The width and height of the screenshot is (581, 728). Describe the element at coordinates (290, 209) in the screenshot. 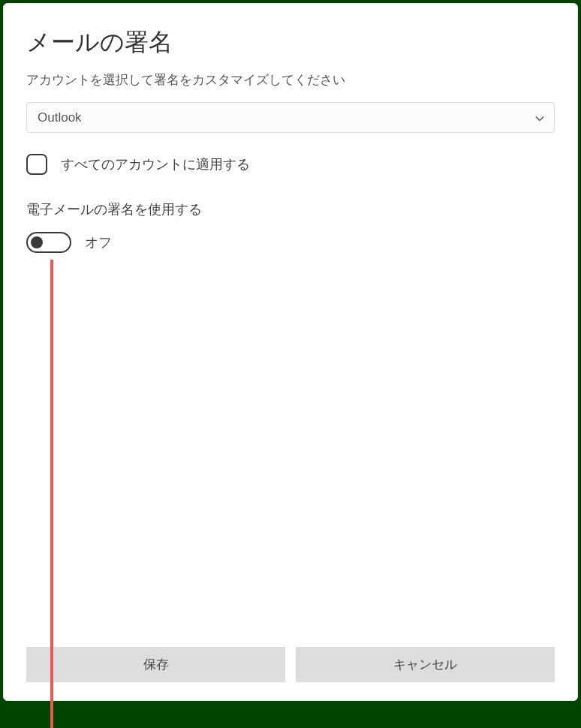

I see `use-signature-label: 電子メールの署名を使用する` at that location.